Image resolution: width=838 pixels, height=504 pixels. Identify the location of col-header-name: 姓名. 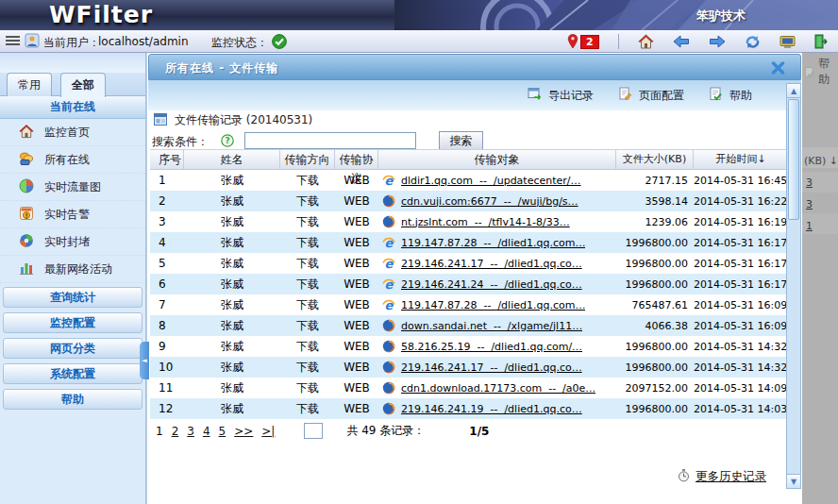
(232, 160).